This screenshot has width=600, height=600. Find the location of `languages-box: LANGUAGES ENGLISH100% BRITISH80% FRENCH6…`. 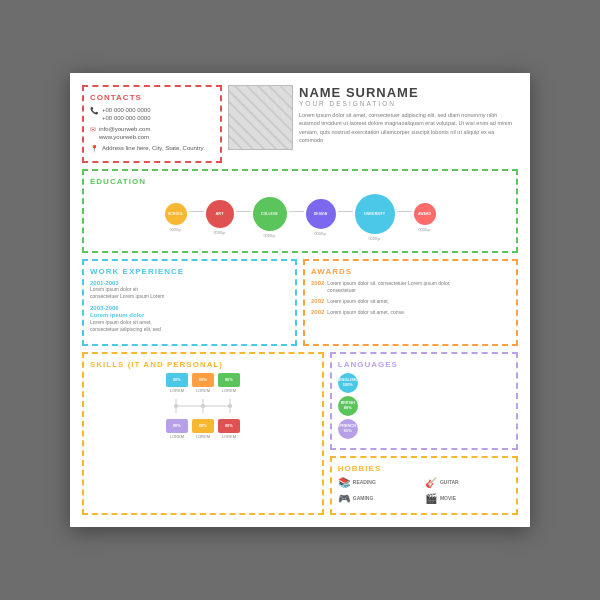

languages-box: LANGUAGES ENGLISH100% BRITISH80% FRENCH6… is located at coordinates (424, 401).